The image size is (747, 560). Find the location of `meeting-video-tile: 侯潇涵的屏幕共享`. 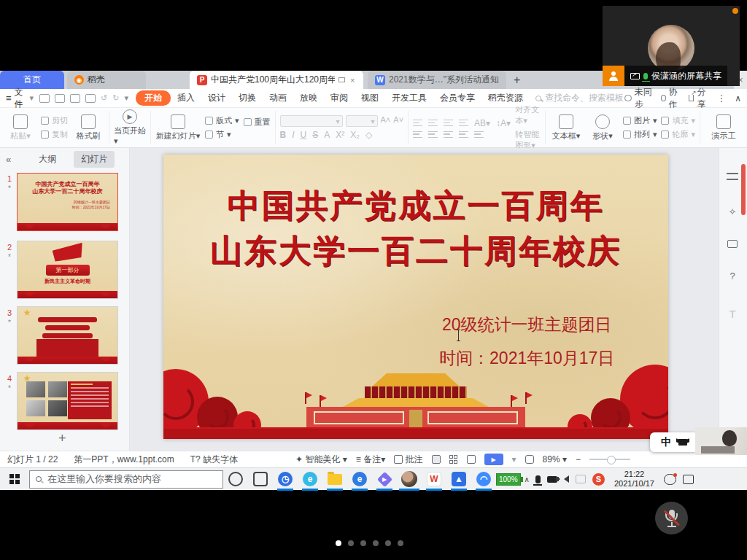

meeting-video-tile: 侯潇涵的屏幕共享 is located at coordinates (671, 46).